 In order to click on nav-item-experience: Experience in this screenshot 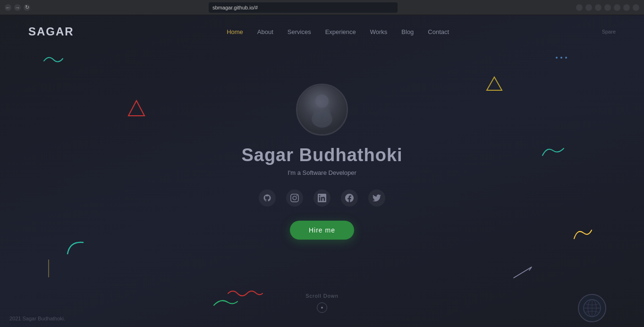, I will do `click(341, 32)`.